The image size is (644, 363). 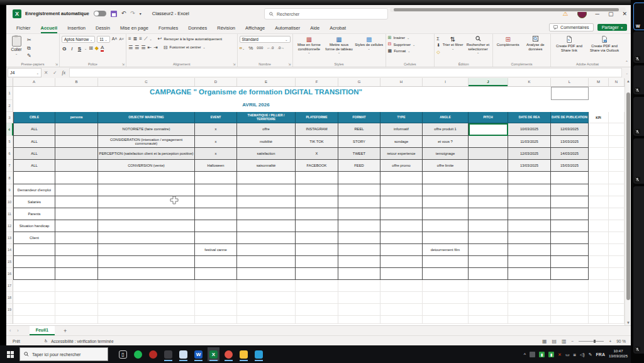 I want to click on cell-J8, so click(x=488, y=178).